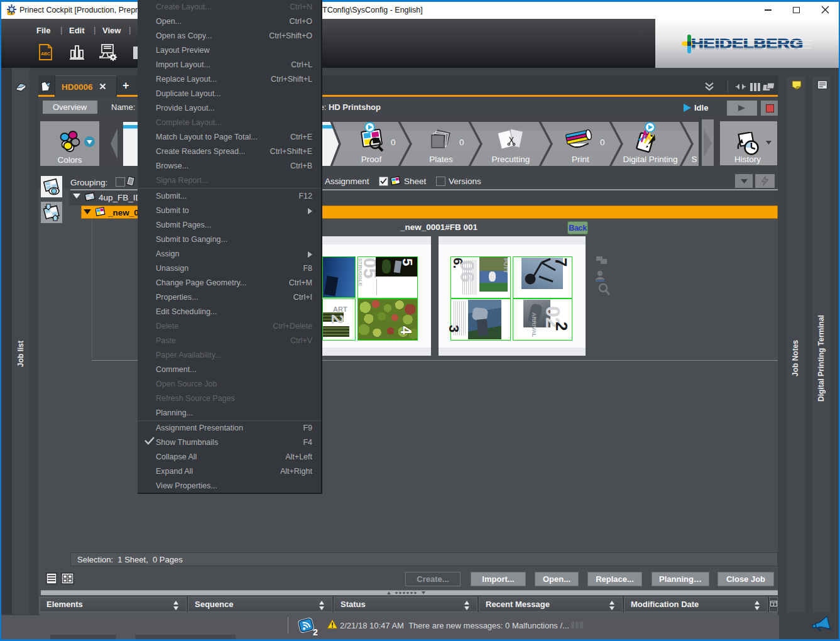  I want to click on svg-text: Digital Printing, so click(650, 160).